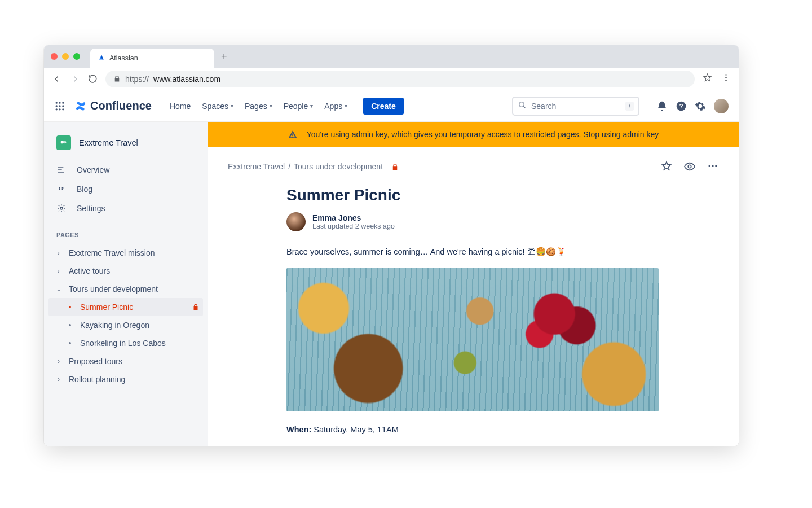  Describe the element at coordinates (126, 325) in the screenshot. I see `tree-item-kayaking: •Kayaking in Oregon` at that location.